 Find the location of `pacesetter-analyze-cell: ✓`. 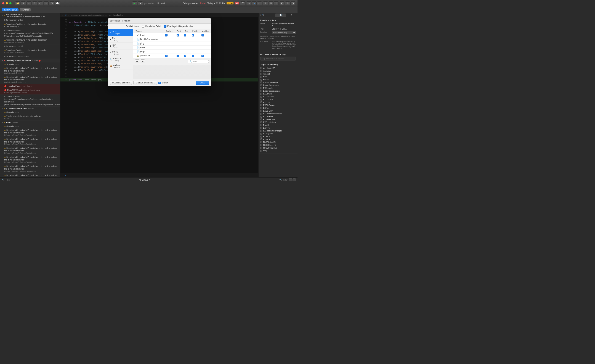

pacesetter-analyze-cell: ✓ is located at coordinates (170, 56).